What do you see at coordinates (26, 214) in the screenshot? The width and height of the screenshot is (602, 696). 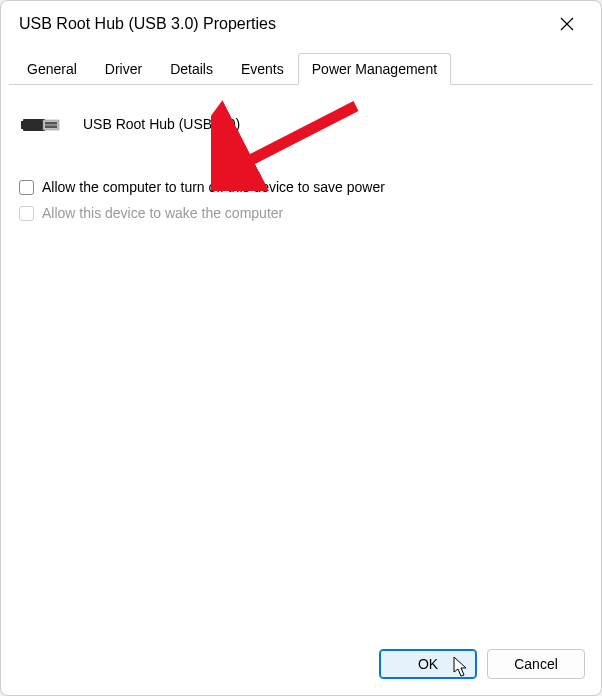 I see `checkbox-wake` at bounding box center [26, 214].